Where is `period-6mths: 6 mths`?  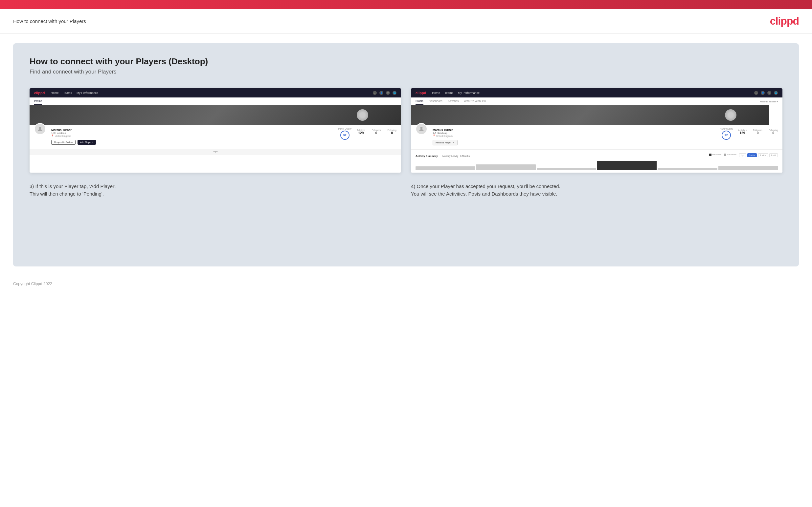 period-6mths: 6 mths is located at coordinates (752, 155).